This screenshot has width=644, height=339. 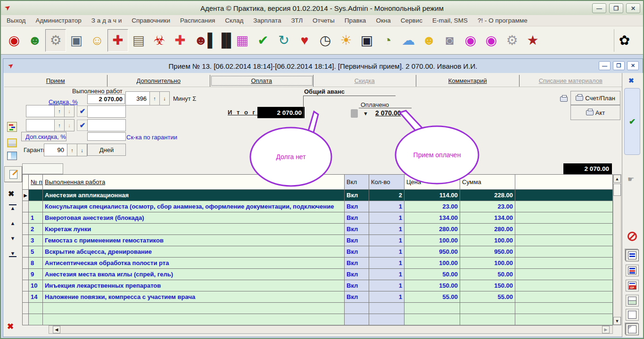 I want to click on cell-price: 23.00, so click(x=432, y=207).